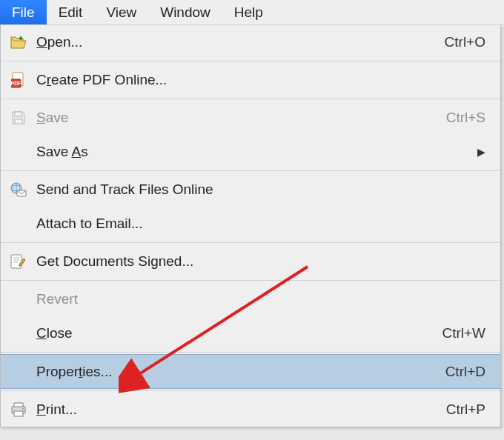  What do you see at coordinates (19, 42) in the screenshot?
I see `open-icon` at bounding box center [19, 42].